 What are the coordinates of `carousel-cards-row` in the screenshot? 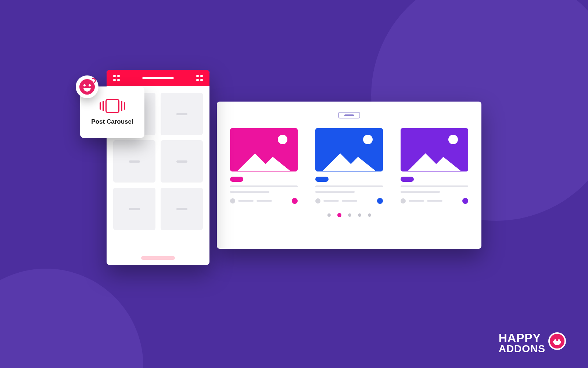 It's located at (349, 166).